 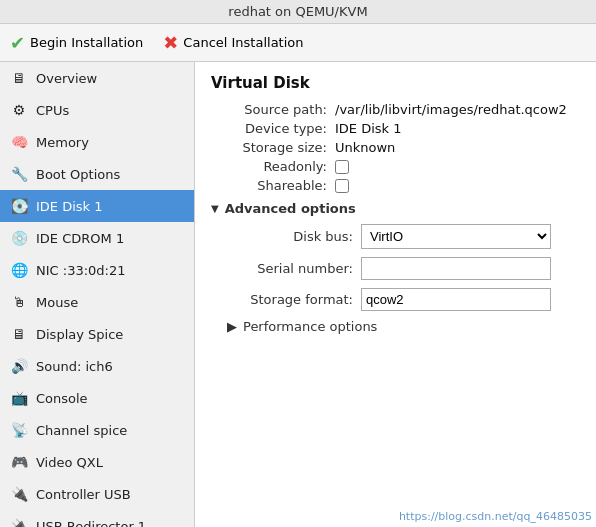 What do you see at coordinates (292, 300) in the screenshot?
I see `storage-format-label: Storage format:` at bounding box center [292, 300].